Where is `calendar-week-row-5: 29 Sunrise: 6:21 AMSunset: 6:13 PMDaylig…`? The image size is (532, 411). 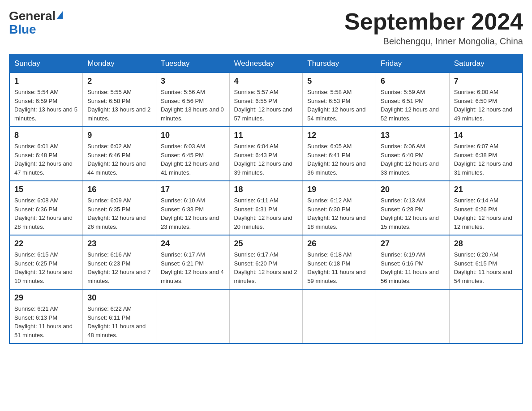
calendar-week-row-5: 29 Sunrise: 6:21 AMSunset: 6:13 PMDaylig… is located at coordinates (266, 316).